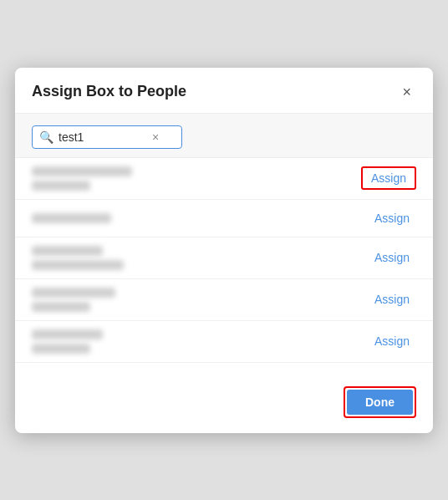  What do you see at coordinates (406, 92) in the screenshot?
I see `close-button: ×` at bounding box center [406, 92].